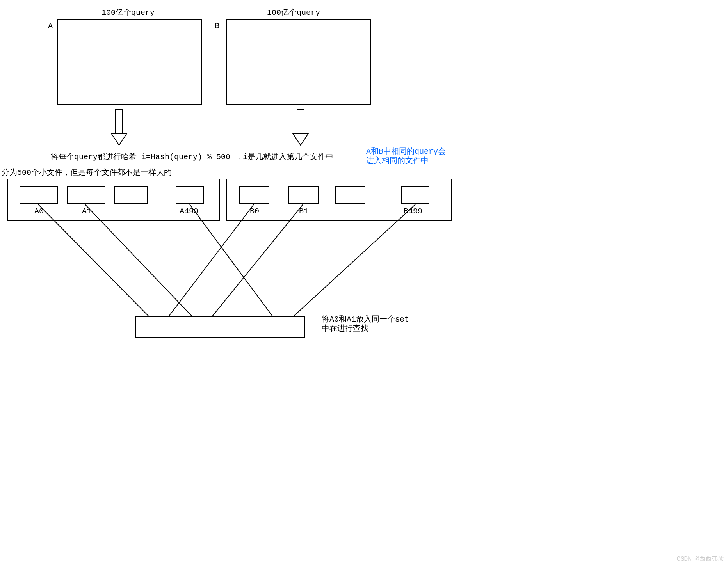  Describe the element at coordinates (365, 319) in the screenshot. I see `bottom-text-line1: 将A0和A1放入同一个set` at that location.